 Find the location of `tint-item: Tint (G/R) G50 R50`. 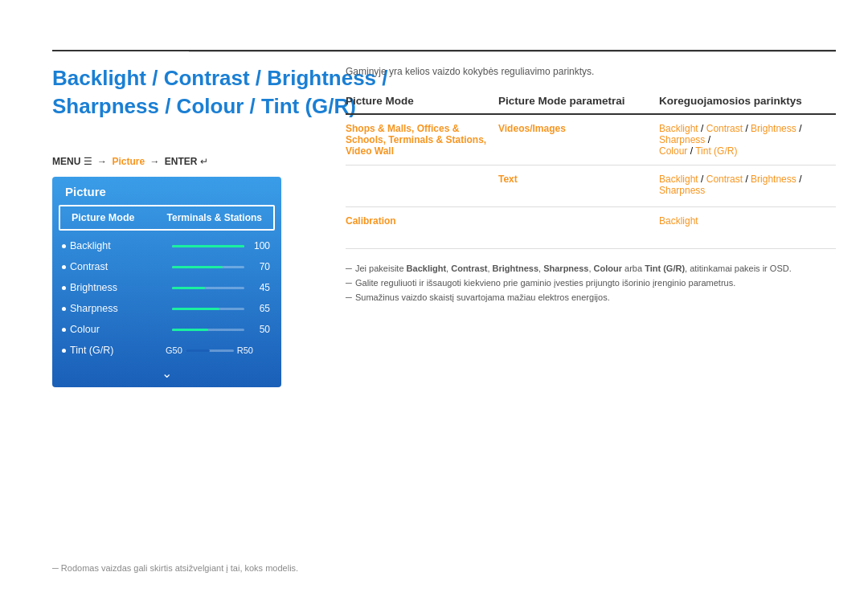

tint-item: Tint (G/R) G50 R50 is located at coordinates (167, 350).